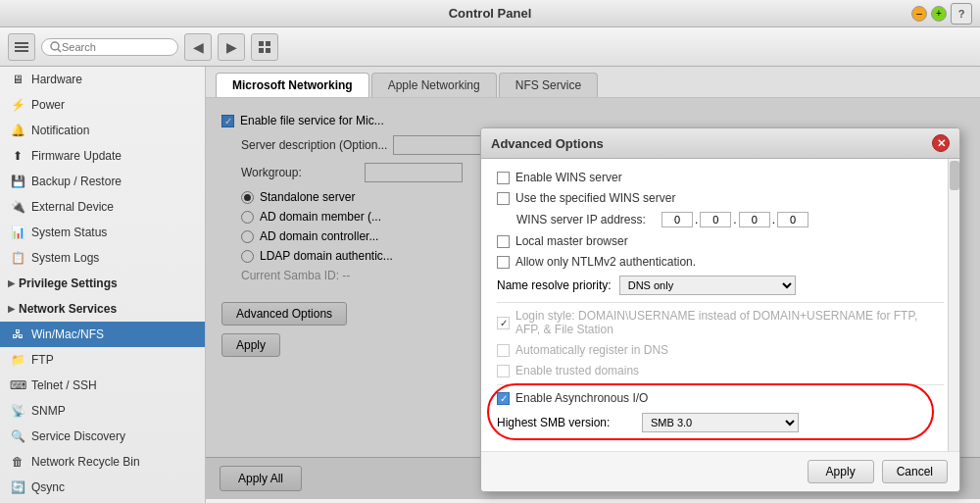 The width and height of the screenshot is (980, 503). Describe the element at coordinates (102, 436) in the screenshot. I see `sidebar-item-service-discovery: 🔍 Service Discovery` at that location.